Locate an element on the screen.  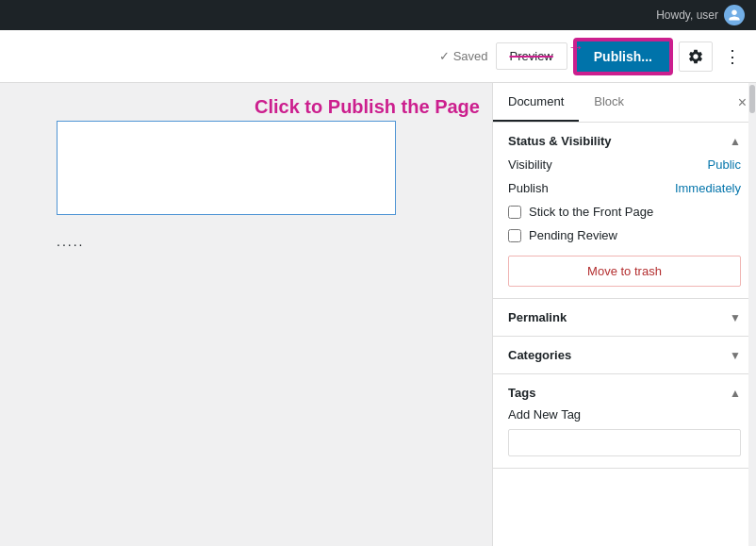
pending-review-row: Pending Review is located at coordinates (624, 236).